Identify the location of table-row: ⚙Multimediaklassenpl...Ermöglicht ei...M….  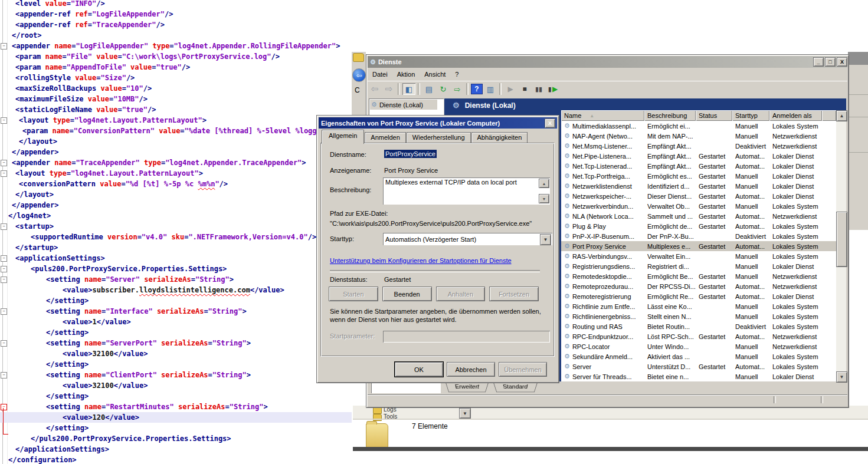
(699, 126).